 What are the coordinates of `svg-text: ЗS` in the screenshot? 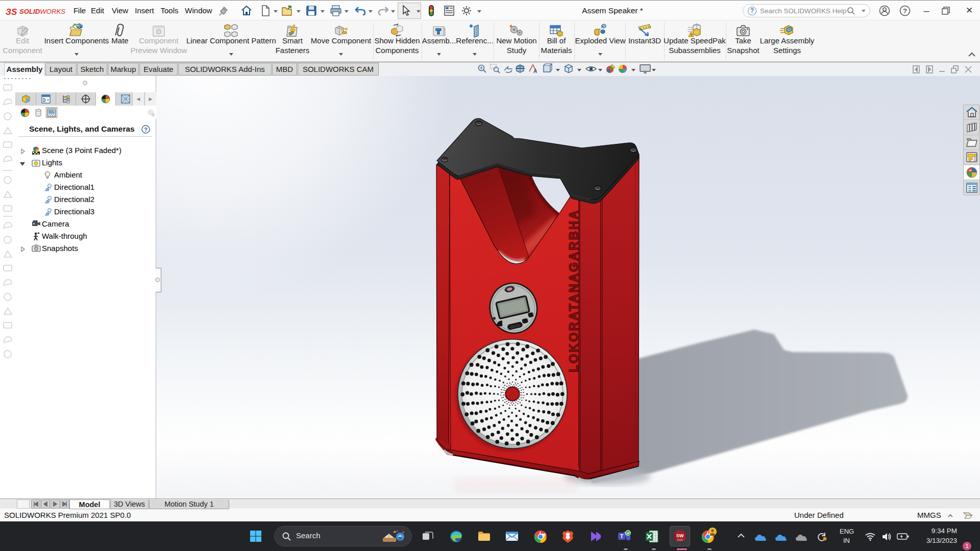 It's located at (11, 12).